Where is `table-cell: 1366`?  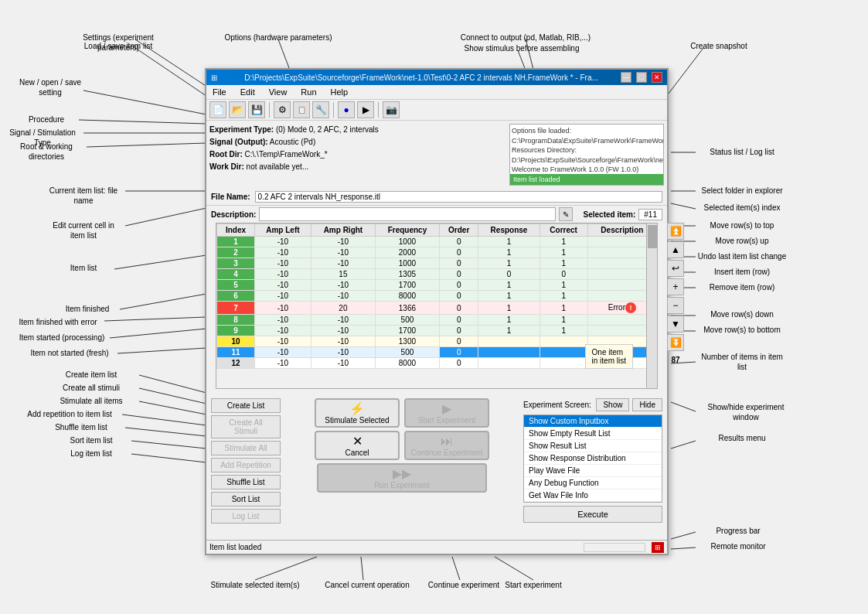 table-cell: 1366 is located at coordinates (407, 308).